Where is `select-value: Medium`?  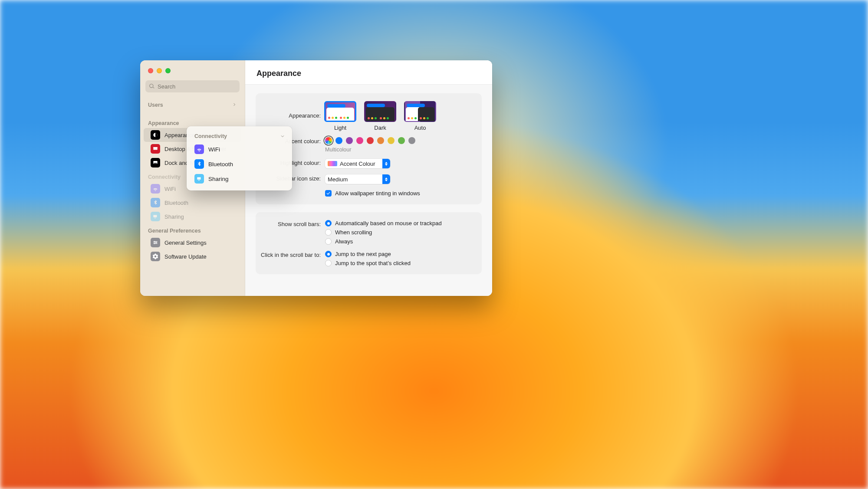
select-value: Medium is located at coordinates (338, 180).